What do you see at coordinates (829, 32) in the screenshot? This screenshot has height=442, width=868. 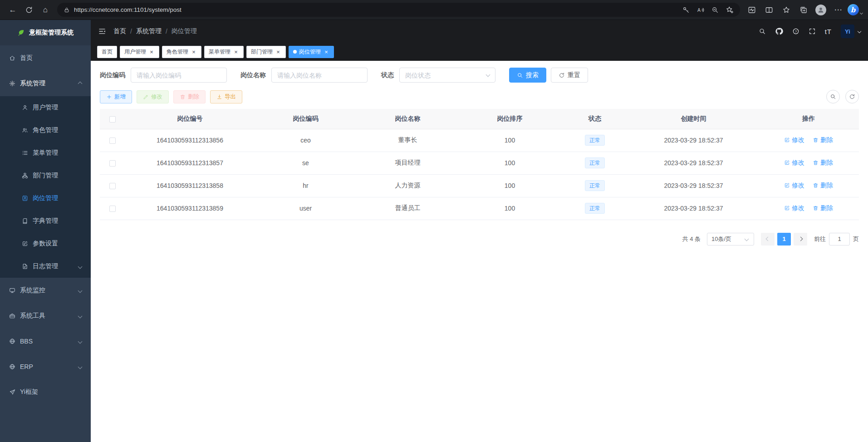 I see `font-size-button: tT` at bounding box center [829, 32].